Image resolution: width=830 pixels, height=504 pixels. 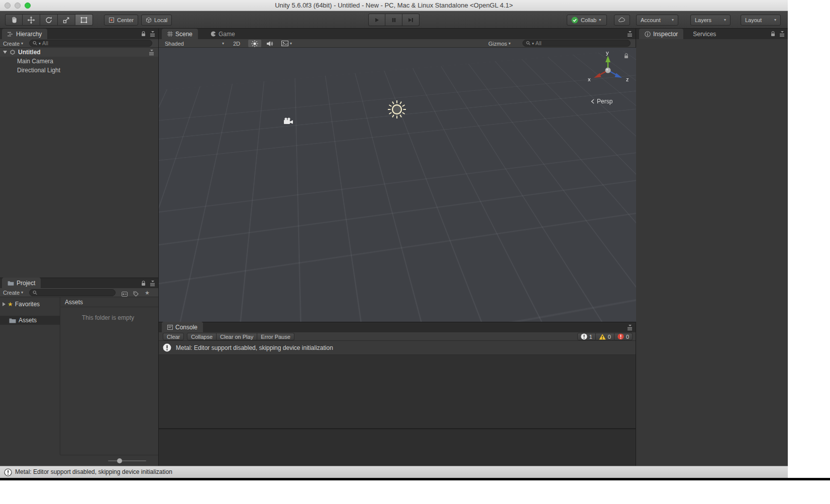 What do you see at coordinates (598, 76) in the screenshot?
I see `axis-x-cone` at bounding box center [598, 76].